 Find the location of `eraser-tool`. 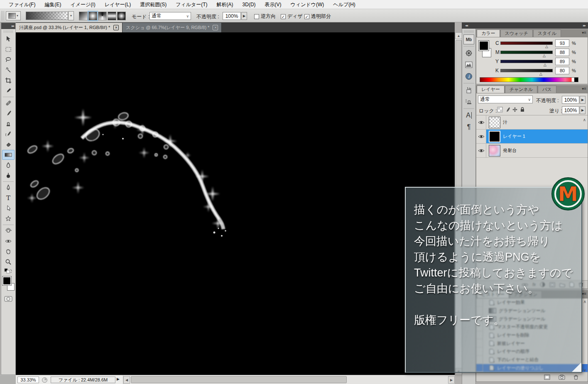

eraser-tool is located at coordinates (8, 144).